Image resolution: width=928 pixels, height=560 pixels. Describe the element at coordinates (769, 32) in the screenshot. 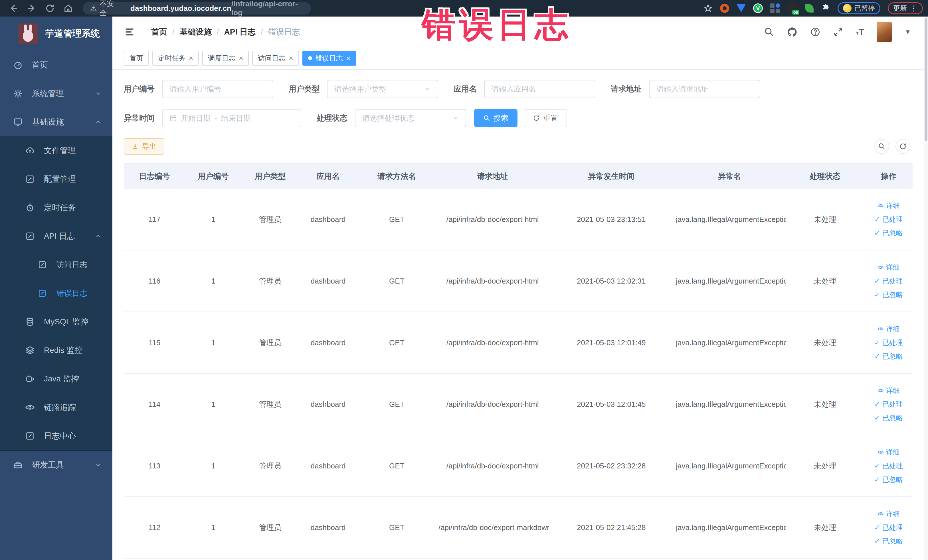

I see `search-icon` at that location.